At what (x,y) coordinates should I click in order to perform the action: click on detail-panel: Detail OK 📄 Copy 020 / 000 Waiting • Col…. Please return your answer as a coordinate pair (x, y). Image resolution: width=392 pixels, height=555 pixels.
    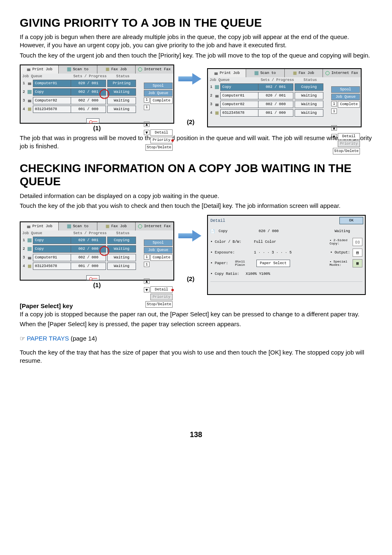
    Looking at the image, I should click on (286, 255).